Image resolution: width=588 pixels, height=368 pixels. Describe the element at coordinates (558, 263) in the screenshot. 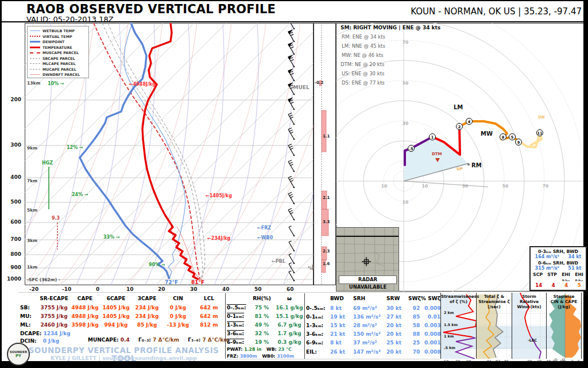

I see `srh-bwd-06-header: 0-6ₖₘ SRH, BWD` at that location.